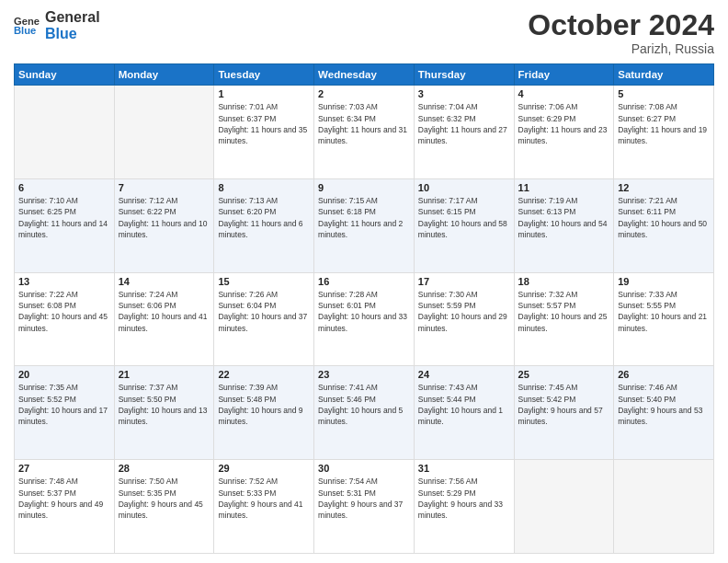 The height and width of the screenshot is (563, 728). What do you see at coordinates (265, 319) in the screenshot?
I see `table-row: 15Sunrise: 7:26 AMSunset: 6:04 PMDayligh…` at bounding box center [265, 319].